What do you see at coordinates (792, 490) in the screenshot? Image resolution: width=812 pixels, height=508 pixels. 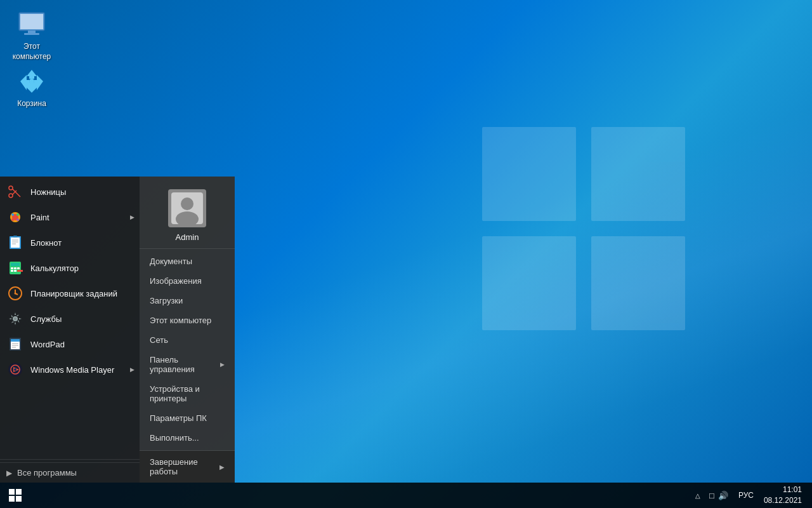 I see `clock-time: 11:01` at bounding box center [792, 490].